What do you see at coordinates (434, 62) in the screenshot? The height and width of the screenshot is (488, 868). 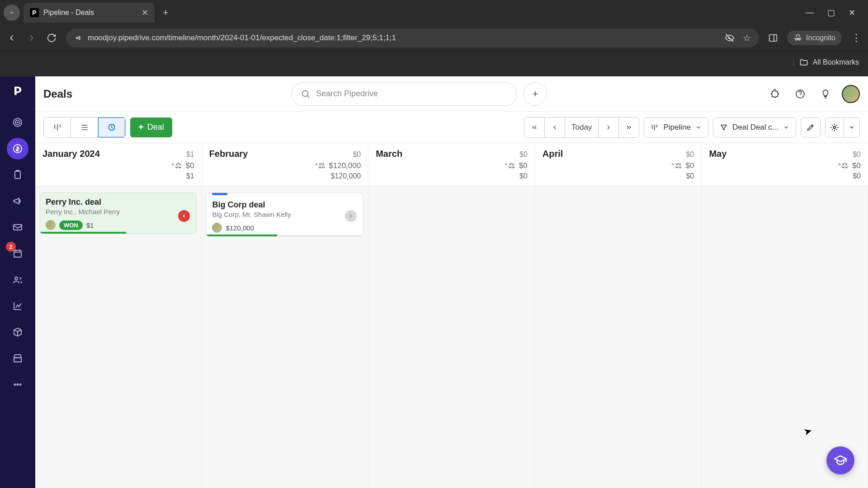 I see `bookmarks-bar: | All Bookmarks` at bounding box center [434, 62].